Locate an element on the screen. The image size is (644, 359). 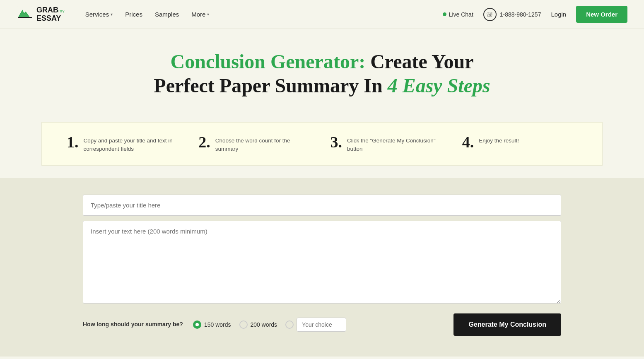
navbar: GRABmyESSAY Services ▾ Prices Samples Mo… is located at coordinates (322, 14).